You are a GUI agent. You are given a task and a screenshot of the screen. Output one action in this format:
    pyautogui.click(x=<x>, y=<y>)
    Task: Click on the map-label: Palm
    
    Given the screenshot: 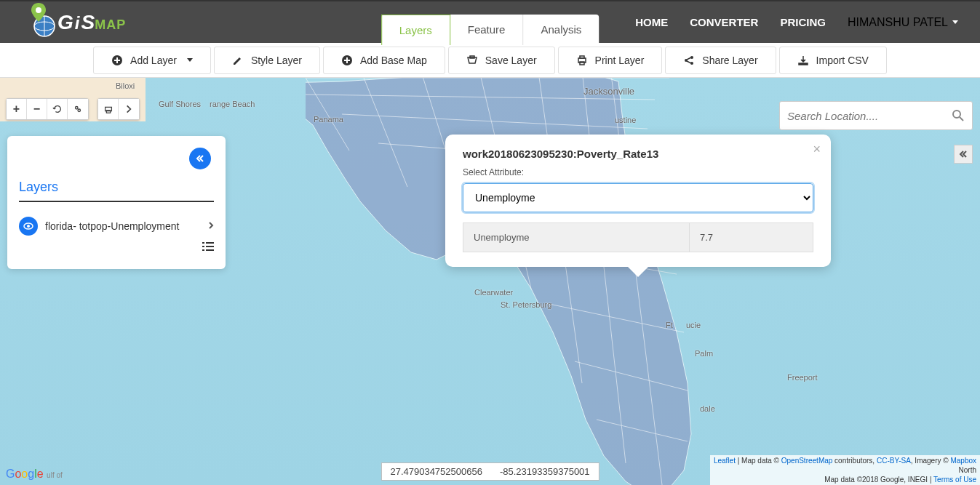 What is the action you would take?
    pyautogui.click(x=704, y=353)
    